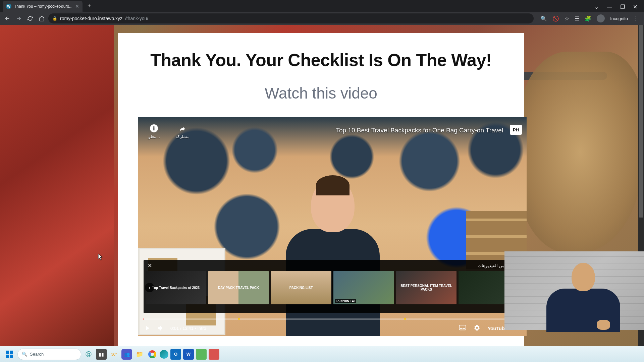  What do you see at coordinates (291, 18) in the screenshot?
I see `address-bar: 🔒 romy-pocket-duro.instawp.xyz/thank-you…` at bounding box center [291, 18].